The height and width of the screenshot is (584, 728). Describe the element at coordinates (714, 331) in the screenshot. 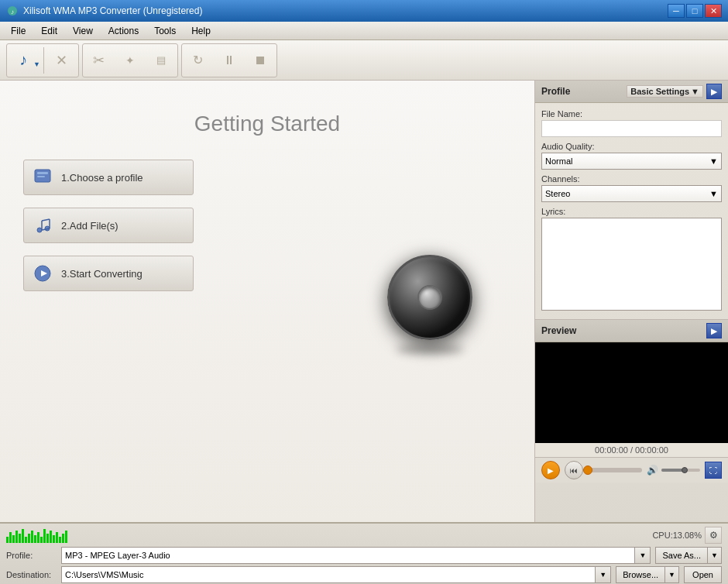

I see `preview-expand-button: ▶` at that location.